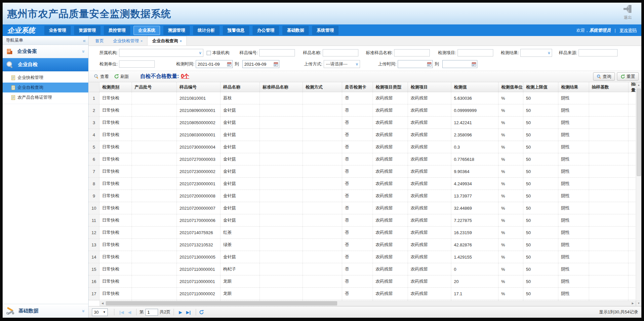 This screenshot has height=321, width=644. Describe the element at coordinates (628, 13) in the screenshot. I see `logout-button: 退出` at that location.